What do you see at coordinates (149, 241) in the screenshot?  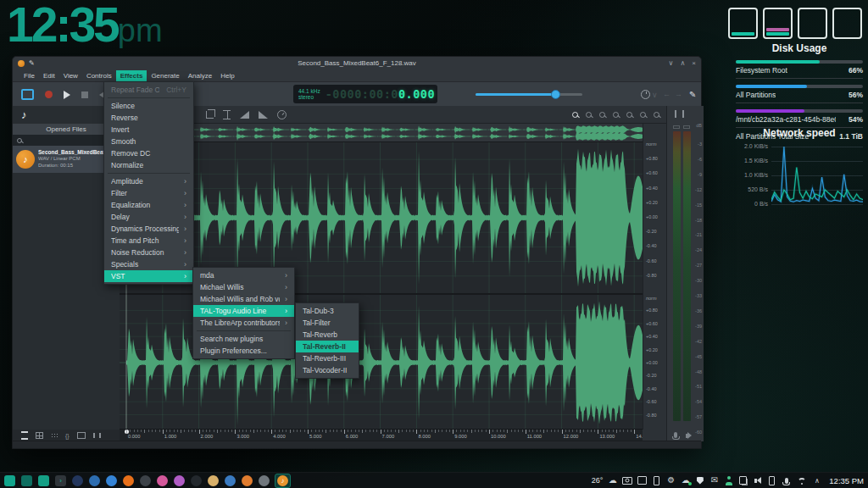 I see `effects-menu-item-time-and-pitch: Time and Pitch›` at bounding box center [149, 241].